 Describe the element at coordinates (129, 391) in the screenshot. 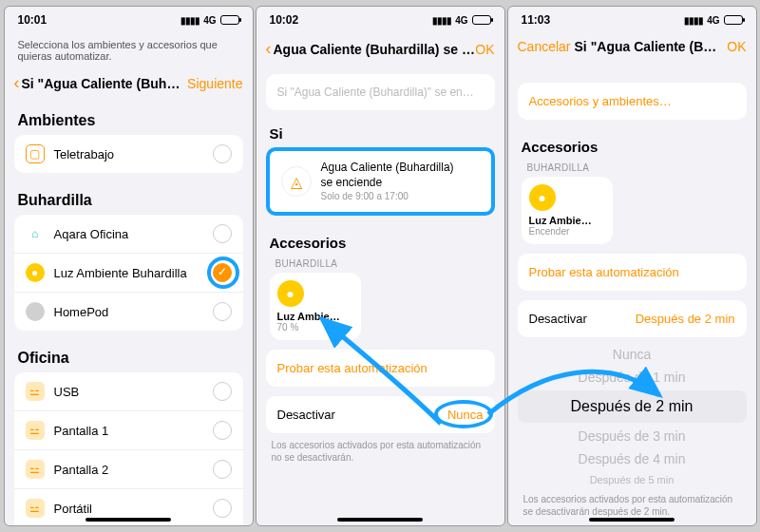

I see `accessory-usb: ⚍USB` at that location.